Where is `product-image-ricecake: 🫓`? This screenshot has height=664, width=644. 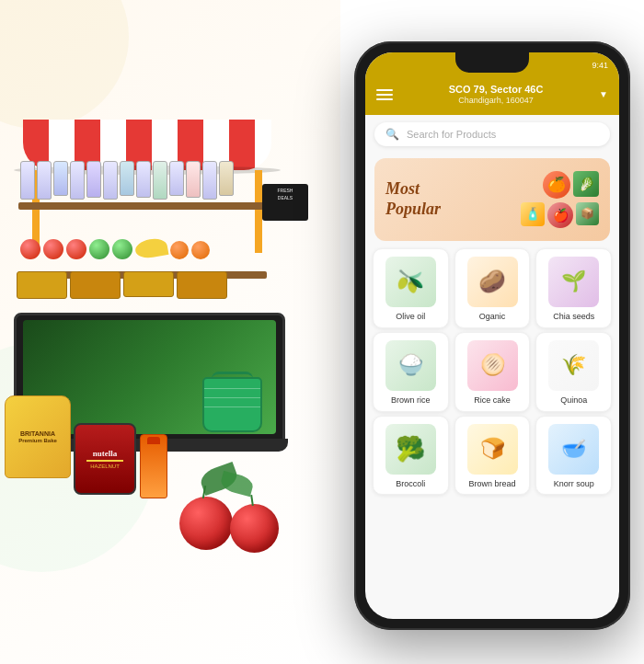
product-image-ricecake: 🫓 is located at coordinates (493, 366).